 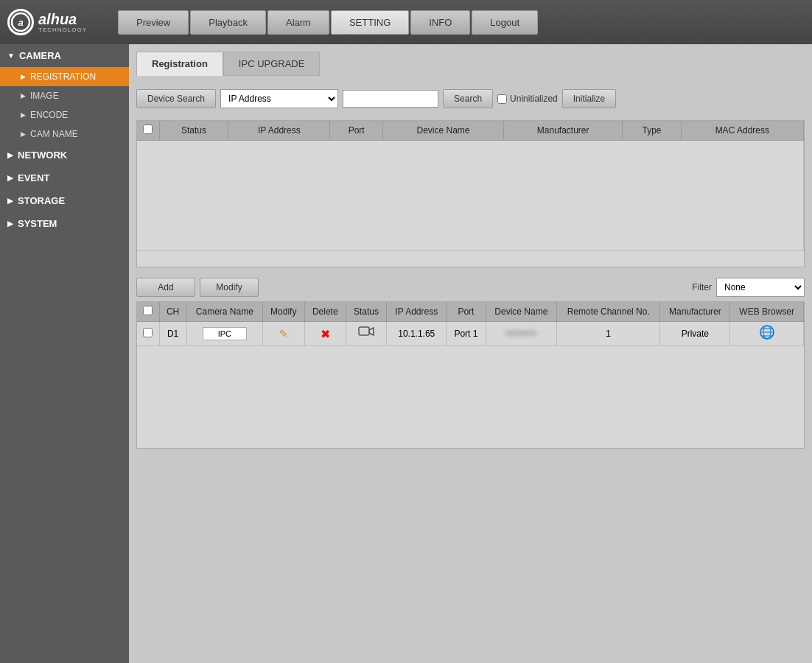 What do you see at coordinates (468, 99) in the screenshot?
I see `search-button: Search` at bounding box center [468, 99].